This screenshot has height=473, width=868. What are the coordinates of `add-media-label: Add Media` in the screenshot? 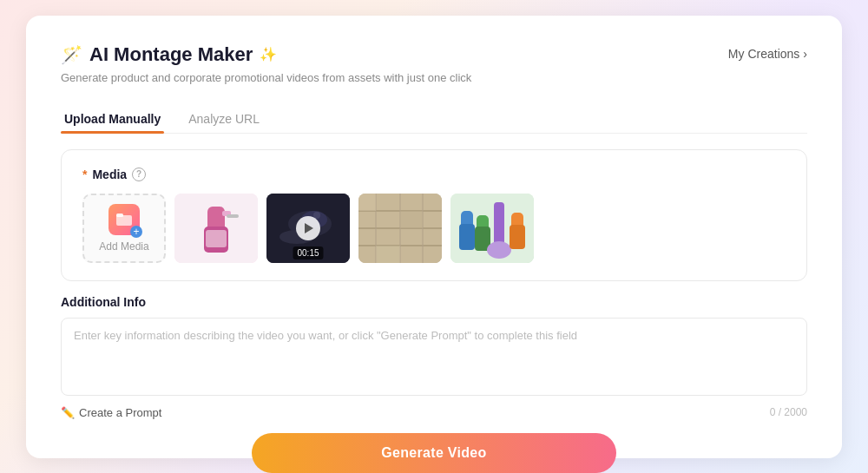 It's located at (123, 246).